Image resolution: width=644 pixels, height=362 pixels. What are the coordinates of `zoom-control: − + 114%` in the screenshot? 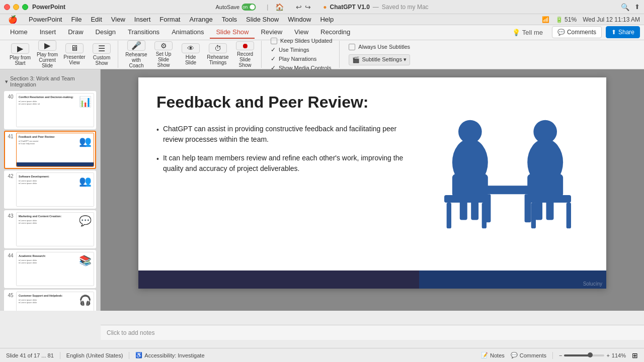 It's located at (593, 355).